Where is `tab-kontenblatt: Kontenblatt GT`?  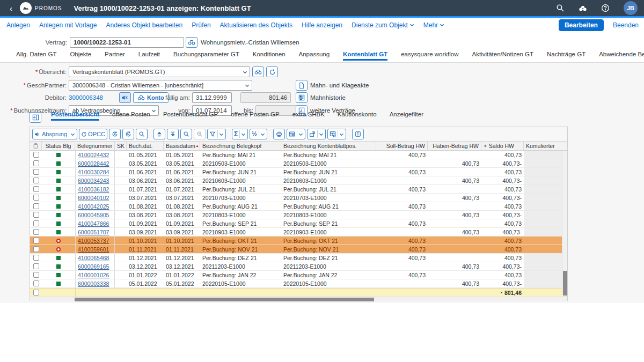 tab-kontenblatt: Kontenblatt GT is located at coordinates (365, 56).